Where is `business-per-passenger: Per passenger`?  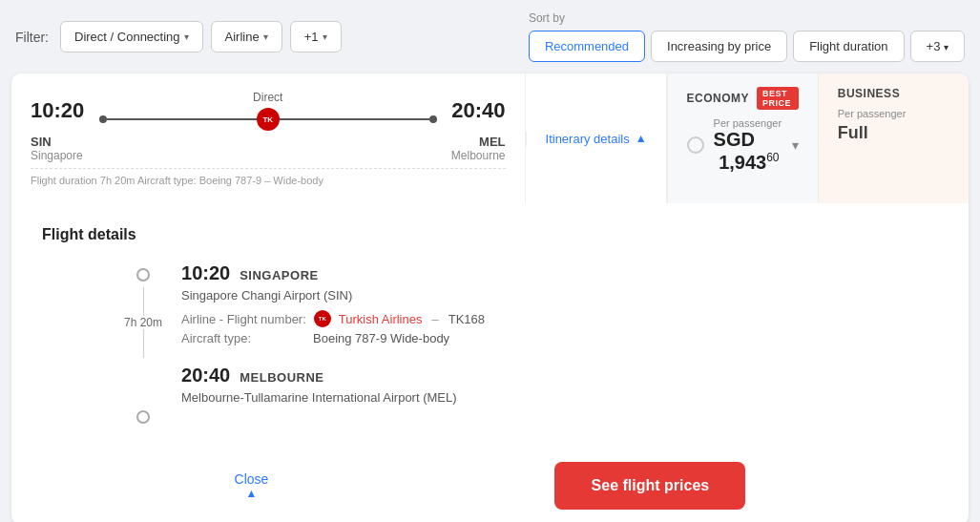 business-per-passenger: Per passenger is located at coordinates (893, 114).